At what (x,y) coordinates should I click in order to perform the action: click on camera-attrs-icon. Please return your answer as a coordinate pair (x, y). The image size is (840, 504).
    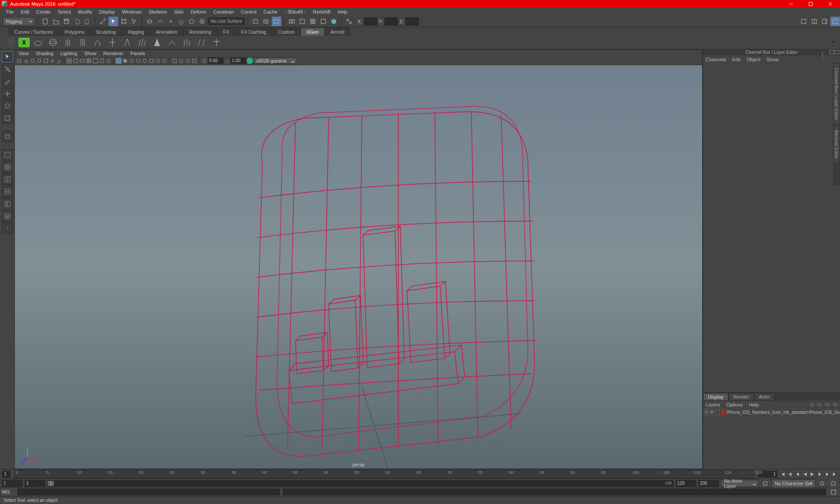
    Looking at the image, I should click on (33, 61).